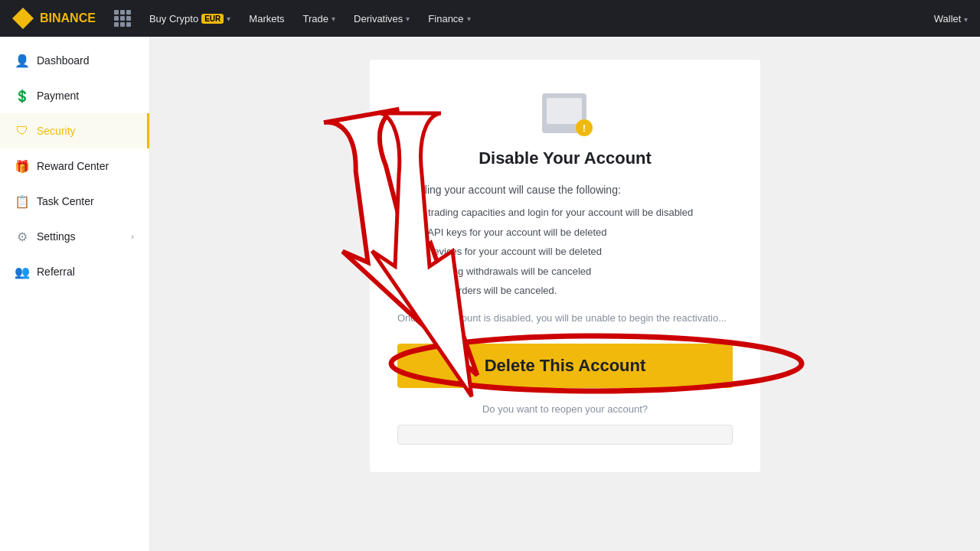 The width and height of the screenshot is (980, 551). What do you see at coordinates (67, 18) in the screenshot?
I see `brand-name: BINANCE` at bounding box center [67, 18].